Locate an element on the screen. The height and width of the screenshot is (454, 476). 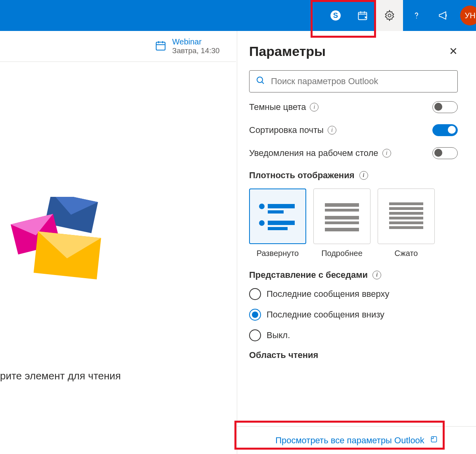
dark-mode-label: Темные цвета is located at coordinates (278, 107).